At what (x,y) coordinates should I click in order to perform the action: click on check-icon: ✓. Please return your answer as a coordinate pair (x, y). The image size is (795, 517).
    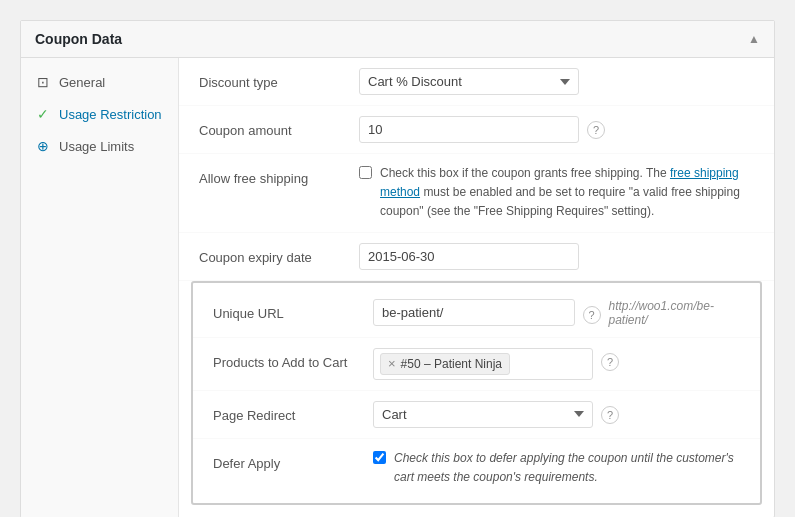
    Looking at the image, I should click on (43, 114).